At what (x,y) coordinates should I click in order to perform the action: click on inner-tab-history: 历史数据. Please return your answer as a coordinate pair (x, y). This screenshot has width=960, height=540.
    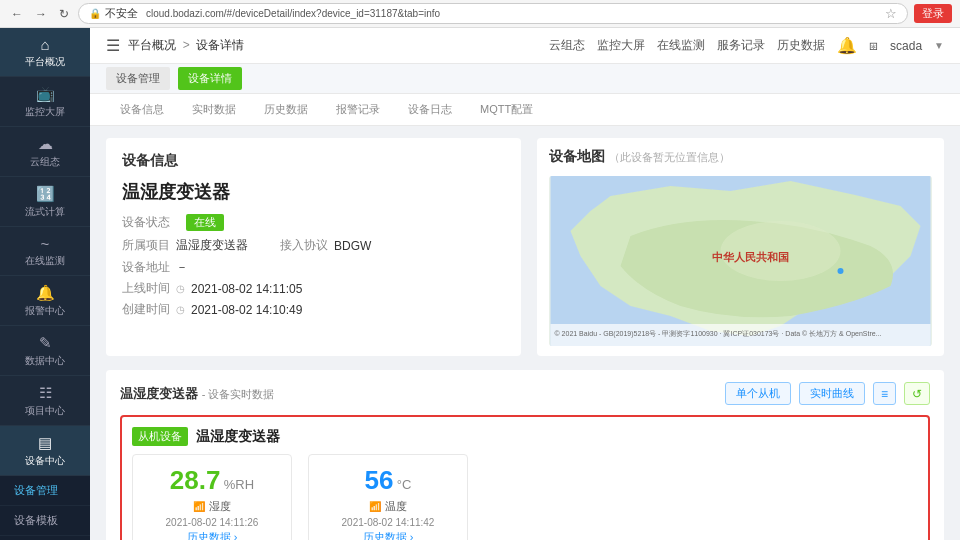
    Looking at the image, I should click on (286, 110).